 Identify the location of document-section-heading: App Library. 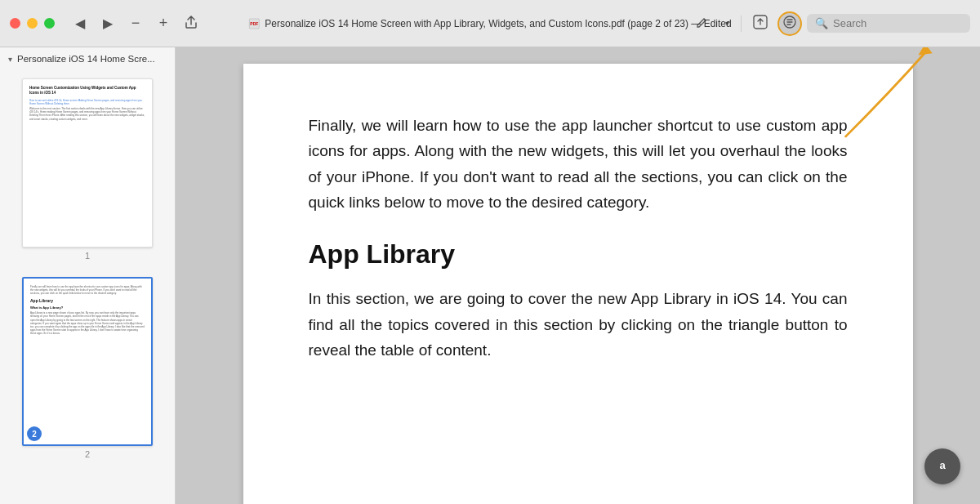
(578, 255).